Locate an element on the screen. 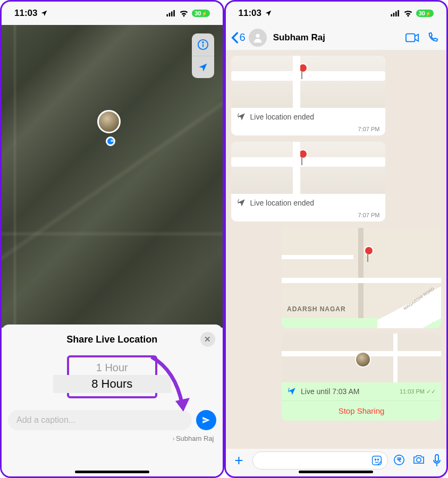  region-label: ADARSH NAGAR is located at coordinates (317, 309).